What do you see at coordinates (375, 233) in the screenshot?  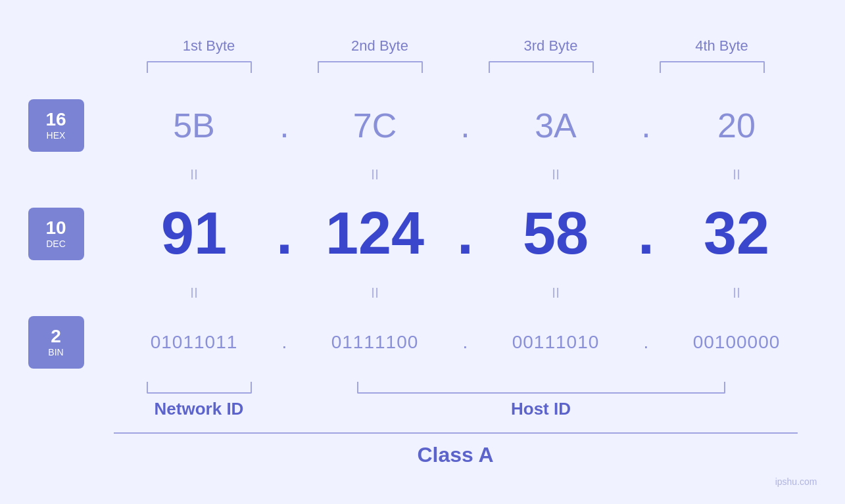 I see `dec-byte-2: 124` at bounding box center [375, 233].